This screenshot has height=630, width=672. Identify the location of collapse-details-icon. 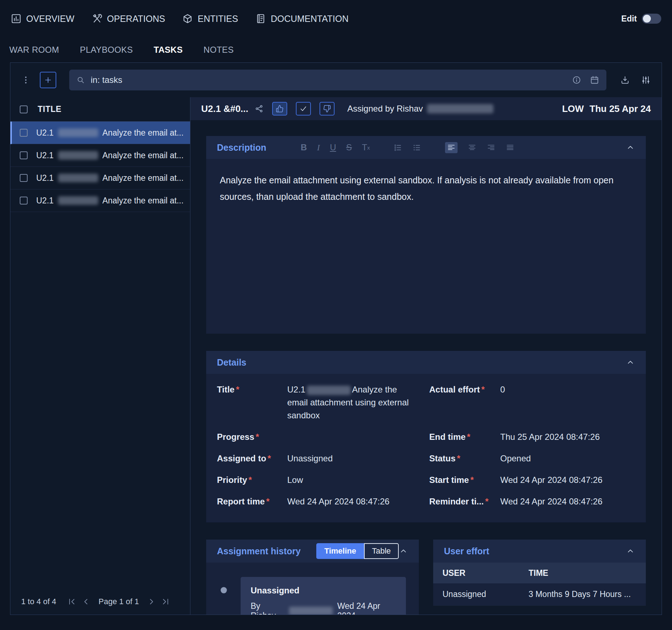
(630, 362).